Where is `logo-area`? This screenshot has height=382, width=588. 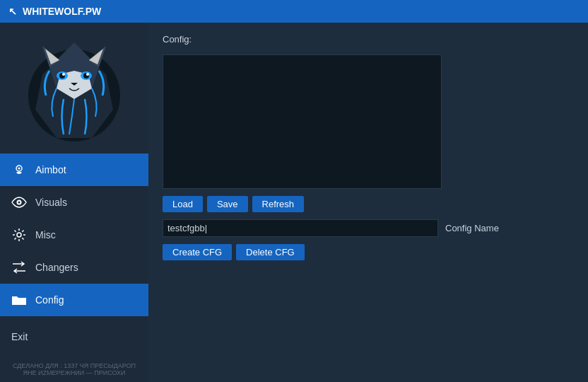
logo-area is located at coordinates (74, 88).